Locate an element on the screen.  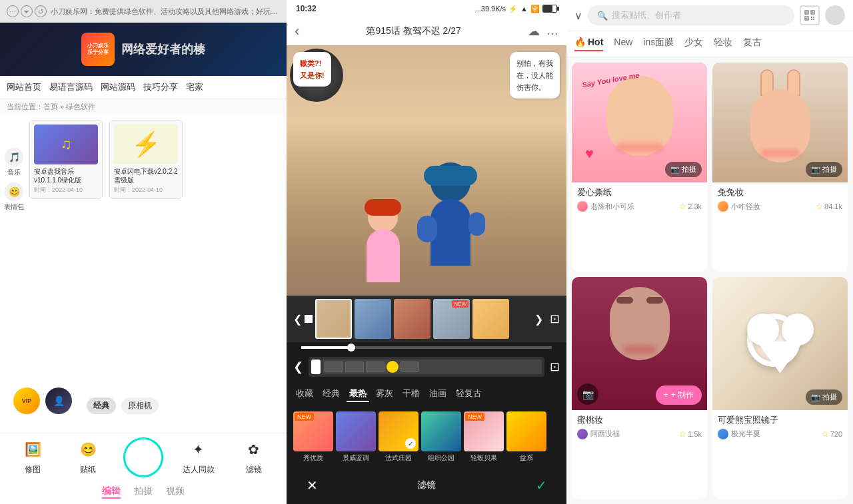
preset-2: 景威蓝调 is located at coordinates (356, 437).